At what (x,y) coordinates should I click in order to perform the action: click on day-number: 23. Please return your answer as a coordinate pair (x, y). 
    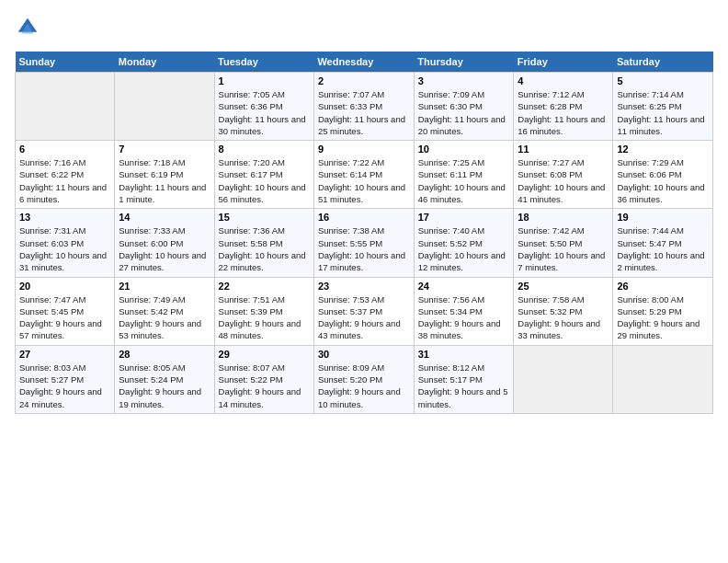
    Looking at the image, I should click on (364, 286).